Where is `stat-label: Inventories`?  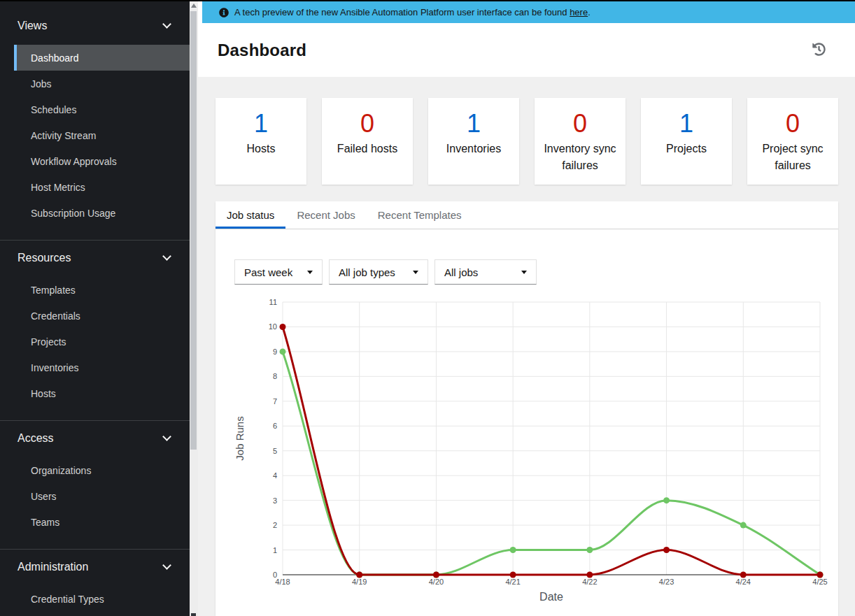 stat-label: Inventories is located at coordinates (474, 149).